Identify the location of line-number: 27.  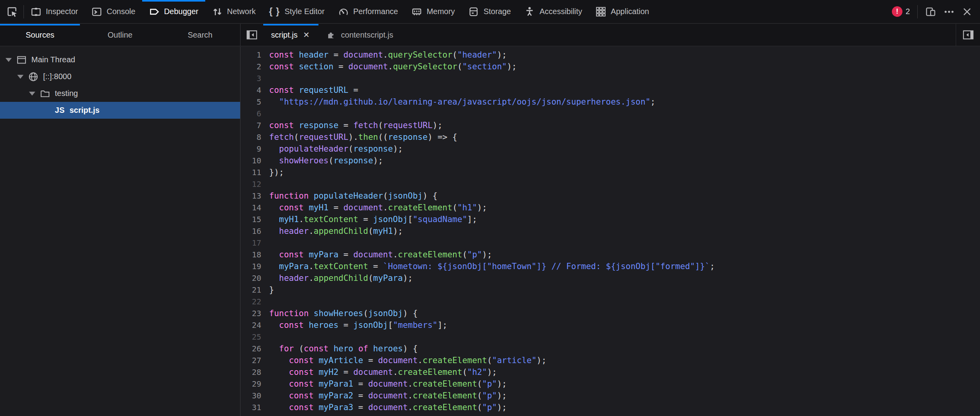
(251, 360).